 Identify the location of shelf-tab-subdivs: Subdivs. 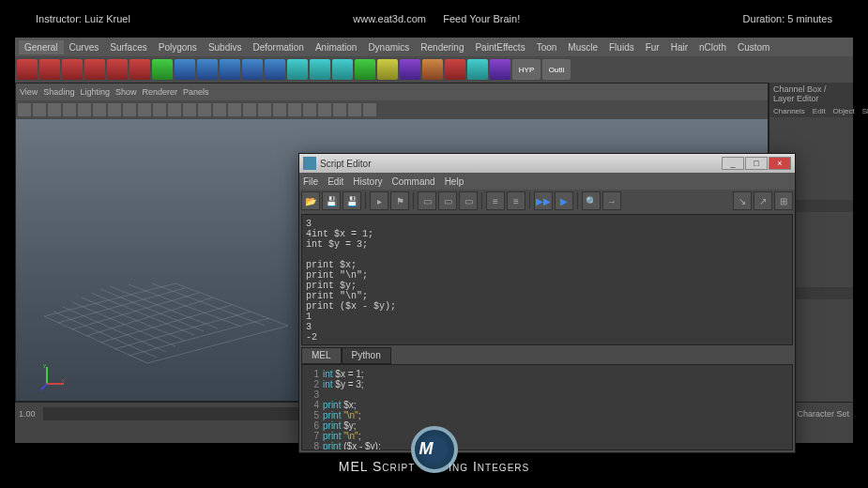
(225, 47).